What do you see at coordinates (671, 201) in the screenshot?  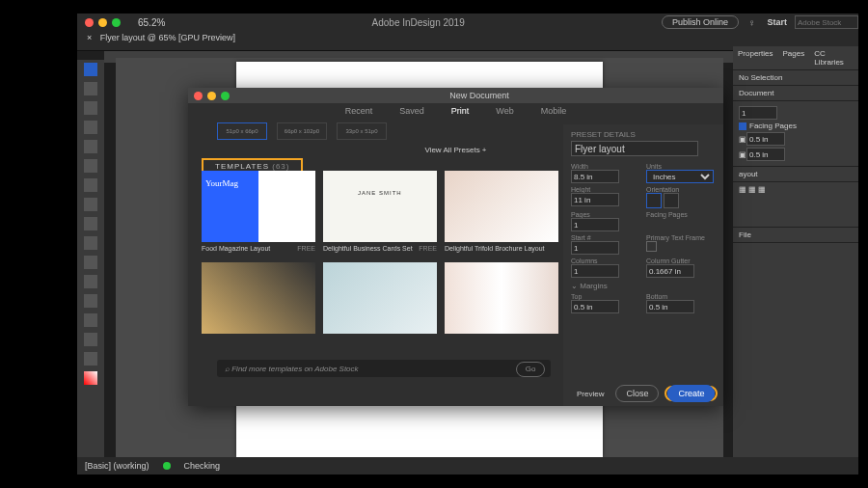 I see `landscape-button` at bounding box center [671, 201].